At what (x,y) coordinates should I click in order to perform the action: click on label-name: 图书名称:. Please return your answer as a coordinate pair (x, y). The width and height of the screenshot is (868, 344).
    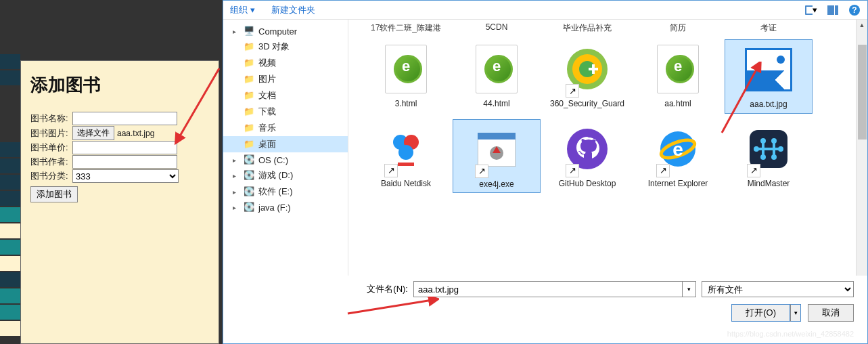
    Looking at the image, I should click on (51, 119).